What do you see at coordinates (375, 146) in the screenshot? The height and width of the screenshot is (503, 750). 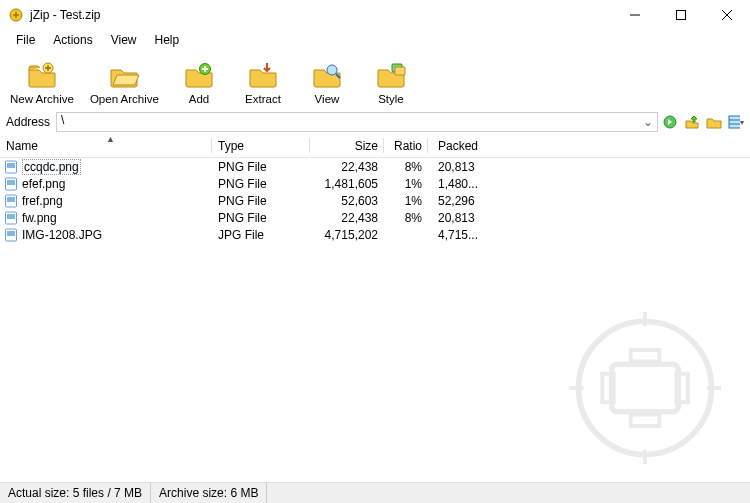 I see `column-headers: ▲ Name Type Size Ratio Packed` at bounding box center [375, 146].